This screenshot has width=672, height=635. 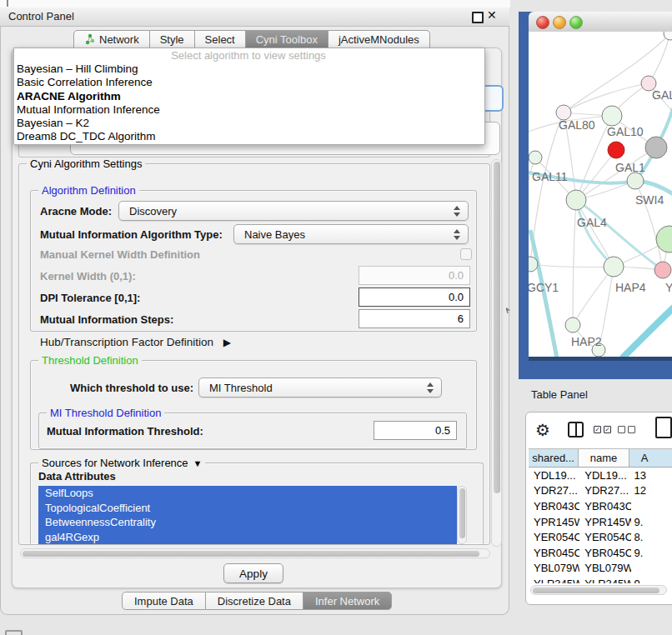 What do you see at coordinates (576, 22) in the screenshot?
I see `zoom-traffic-light-icon` at bounding box center [576, 22].